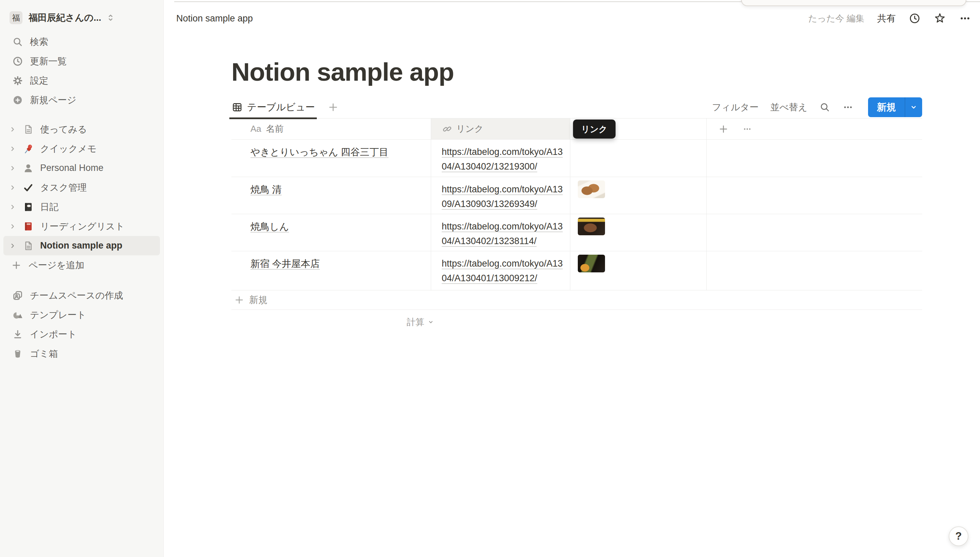  Describe the element at coordinates (915, 18) in the screenshot. I see `history-clock-icon` at that location.